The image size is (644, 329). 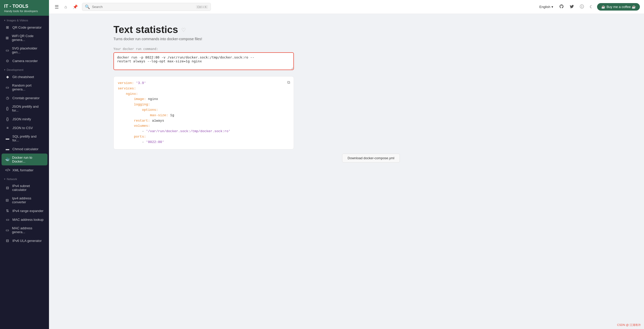 I want to click on sidebar-item-ipv4-converter: ⊟ Ipv4 address converter, so click(x=24, y=200).